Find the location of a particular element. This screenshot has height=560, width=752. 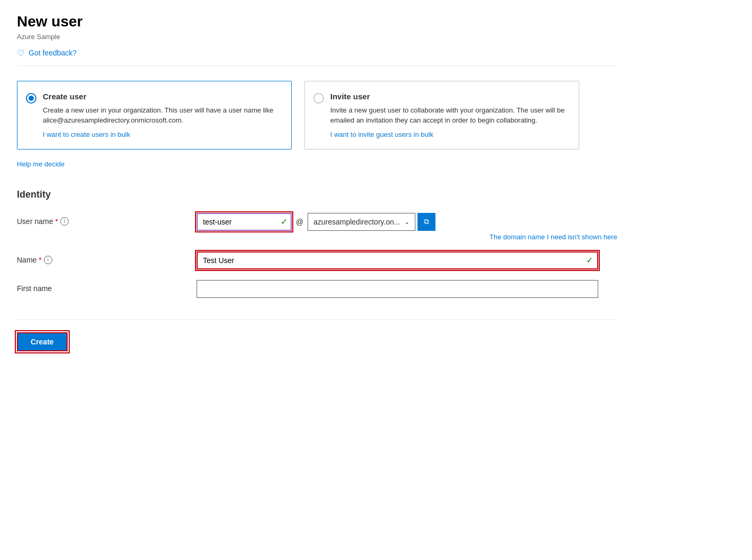

invite-user-content: Invite user Invite a new guest user to c… is located at coordinates (449, 115).